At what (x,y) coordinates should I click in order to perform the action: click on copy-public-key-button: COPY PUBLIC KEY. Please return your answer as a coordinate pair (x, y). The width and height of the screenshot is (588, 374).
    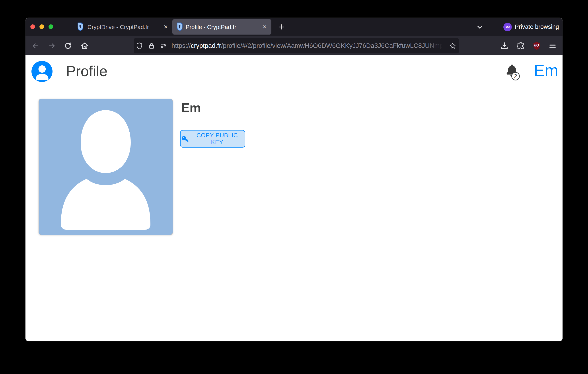
    Looking at the image, I should click on (213, 139).